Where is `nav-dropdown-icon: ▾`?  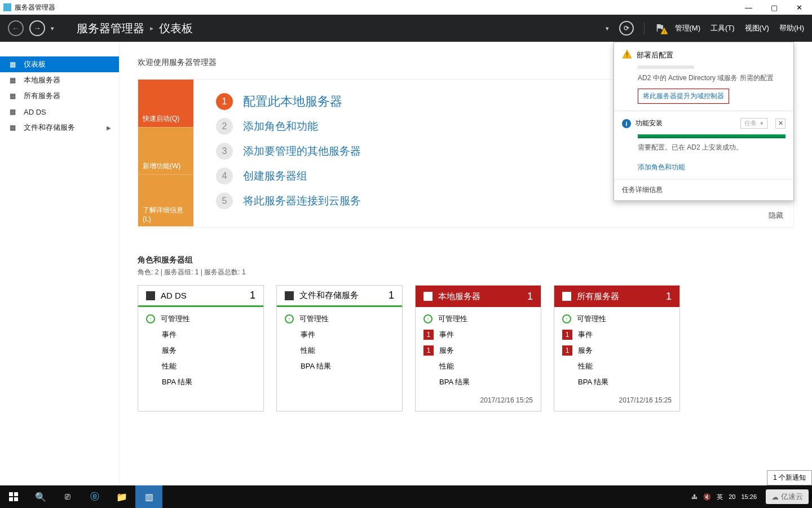 nav-dropdown-icon: ▾ is located at coordinates (52, 28).